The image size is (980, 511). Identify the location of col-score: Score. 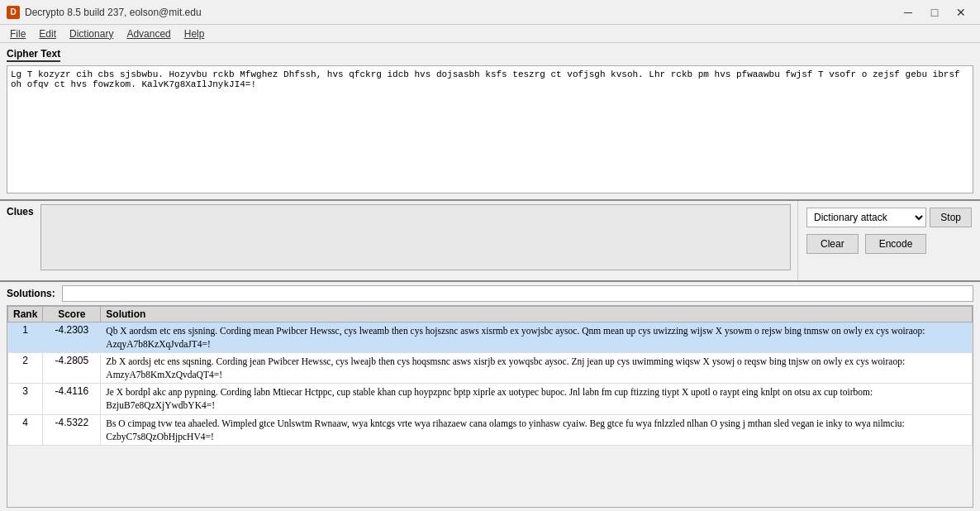
(72, 314).